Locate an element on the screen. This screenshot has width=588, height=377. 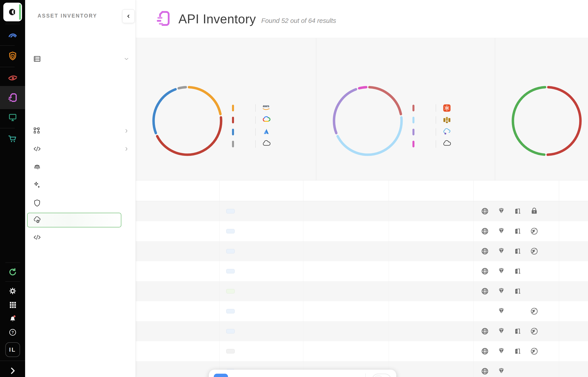
results-count: Found 52 out of 64 results is located at coordinates (299, 19).